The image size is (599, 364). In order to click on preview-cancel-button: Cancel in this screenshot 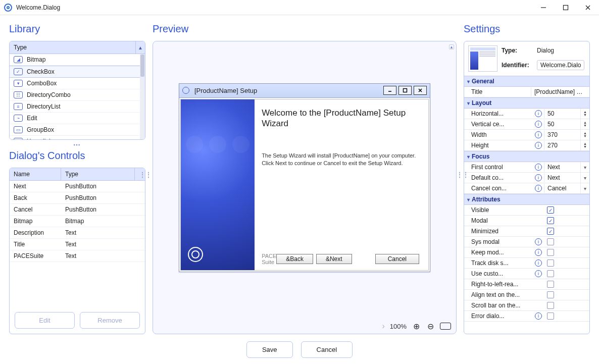, I will do `click(397, 259)`.